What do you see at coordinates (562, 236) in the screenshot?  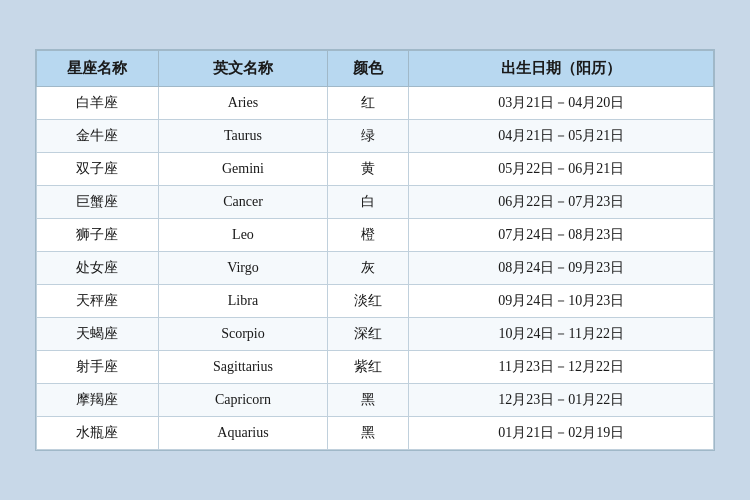 I see `cell-date: 07月24日－08月23日` at bounding box center [562, 236].